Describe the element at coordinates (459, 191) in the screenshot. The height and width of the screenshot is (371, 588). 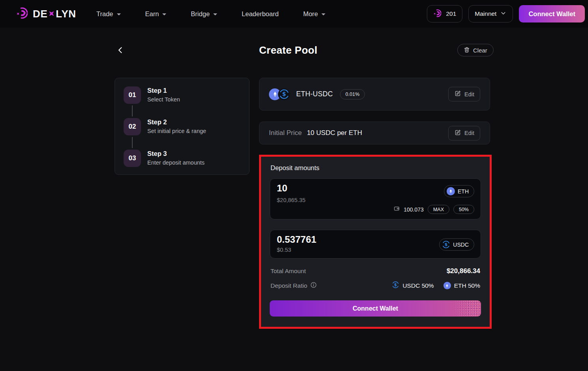
I see `token-a-selector: ETH` at that location.